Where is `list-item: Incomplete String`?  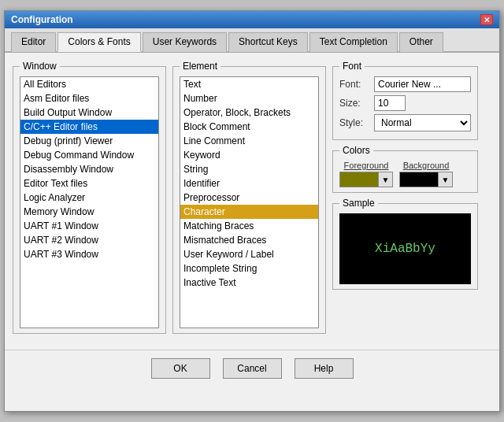
list-item: Incomplete String is located at coordinates (249, 268).